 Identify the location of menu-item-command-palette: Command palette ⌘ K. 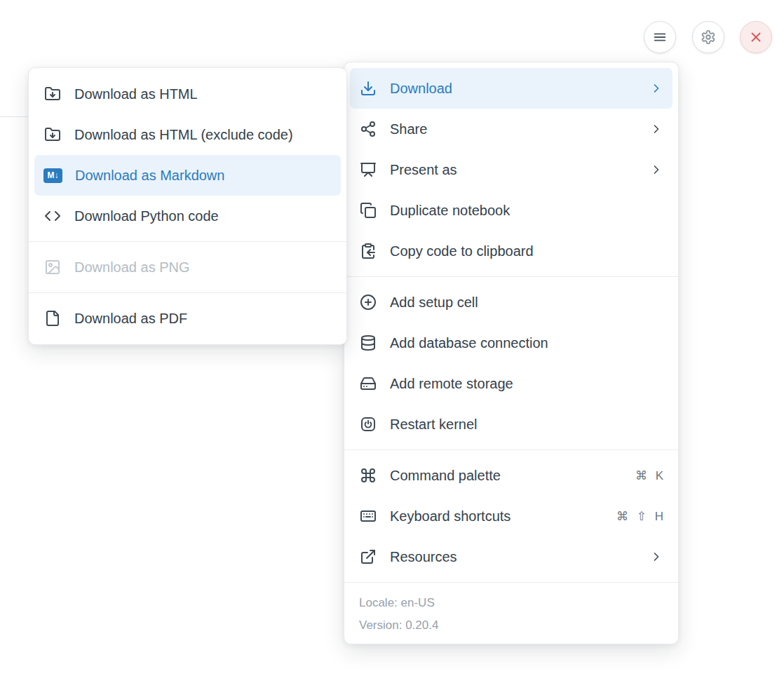
(511, 475).